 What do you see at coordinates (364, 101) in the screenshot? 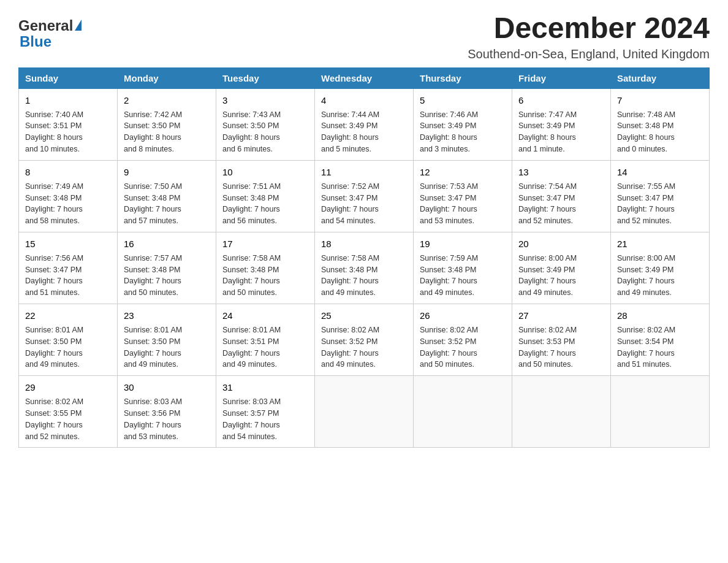
I see `day-number: 4` at bounding box center [364, 101].